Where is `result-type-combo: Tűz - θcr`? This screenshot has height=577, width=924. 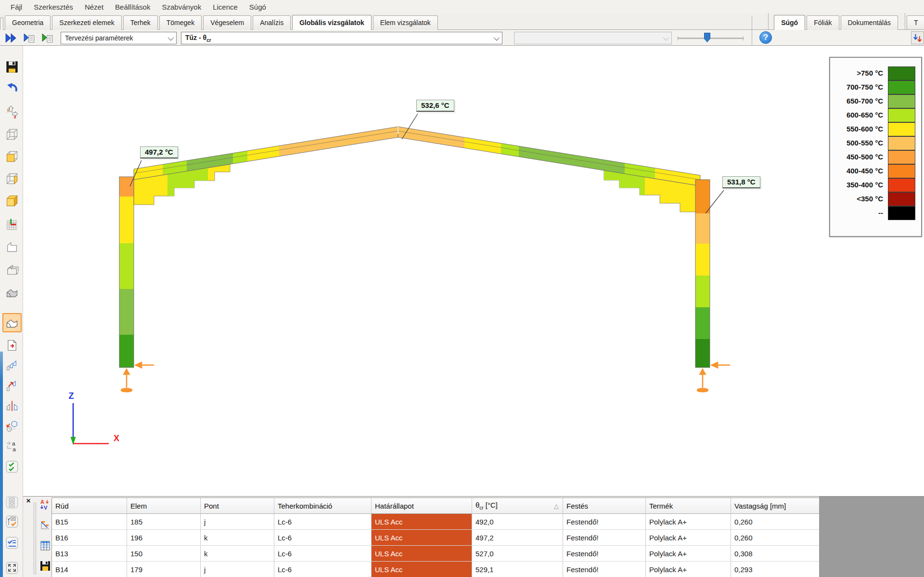
result-type-combo: Tűz - θcr is located at coordinates (342, 38).